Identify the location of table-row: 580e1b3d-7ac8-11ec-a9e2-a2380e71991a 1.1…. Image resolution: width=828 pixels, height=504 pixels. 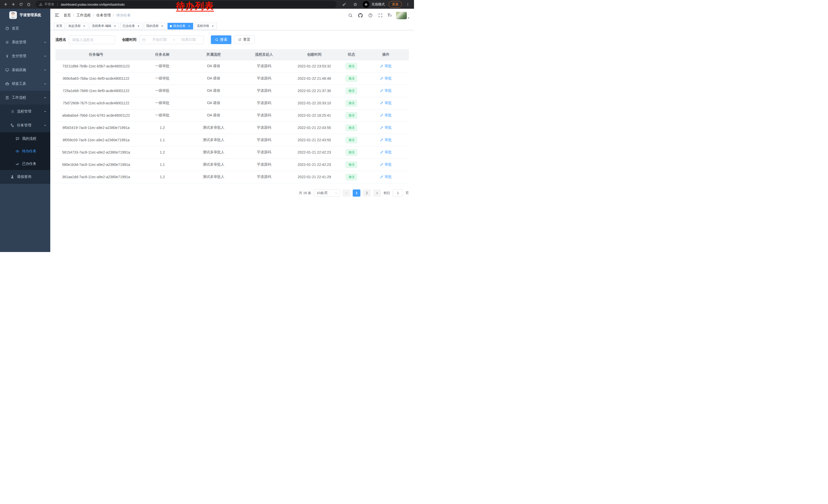
(232, 165).